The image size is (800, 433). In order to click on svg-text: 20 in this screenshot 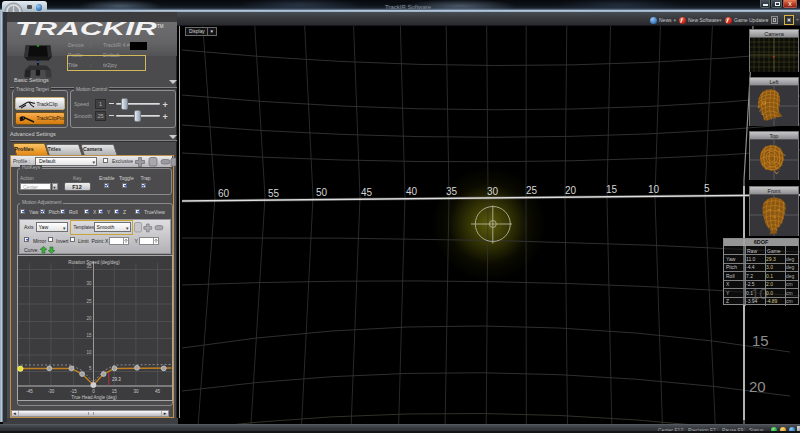, I will do `click(89, 318)`.